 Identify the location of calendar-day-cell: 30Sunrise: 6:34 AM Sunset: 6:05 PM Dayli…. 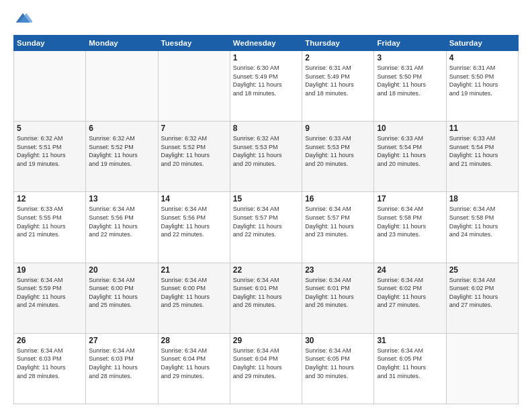
(339, 368).